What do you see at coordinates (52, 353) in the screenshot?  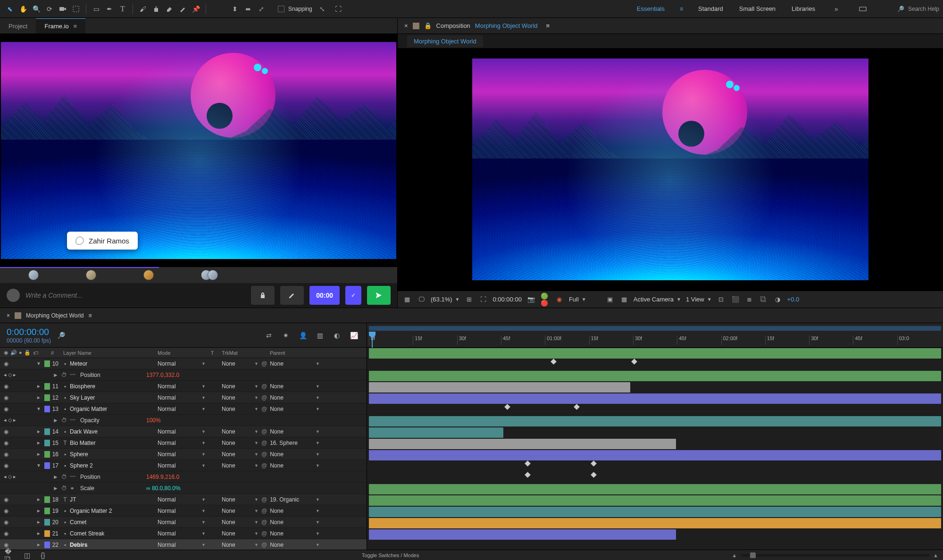 I see `col-number: #` at bounding box center [52, 353].